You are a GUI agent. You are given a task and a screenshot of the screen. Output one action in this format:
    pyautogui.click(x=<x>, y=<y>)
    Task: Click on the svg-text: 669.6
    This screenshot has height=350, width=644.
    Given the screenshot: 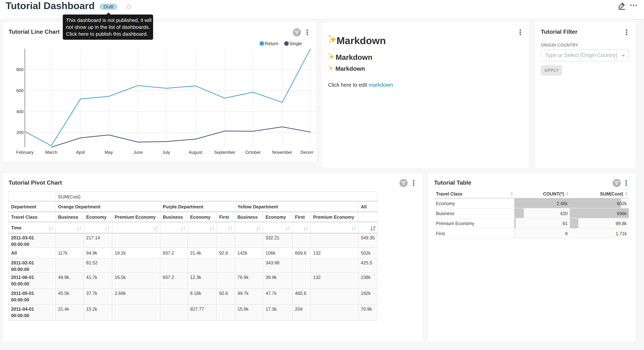 What is the action you would take?
    pyautogui.click(x=301, y=253)
    